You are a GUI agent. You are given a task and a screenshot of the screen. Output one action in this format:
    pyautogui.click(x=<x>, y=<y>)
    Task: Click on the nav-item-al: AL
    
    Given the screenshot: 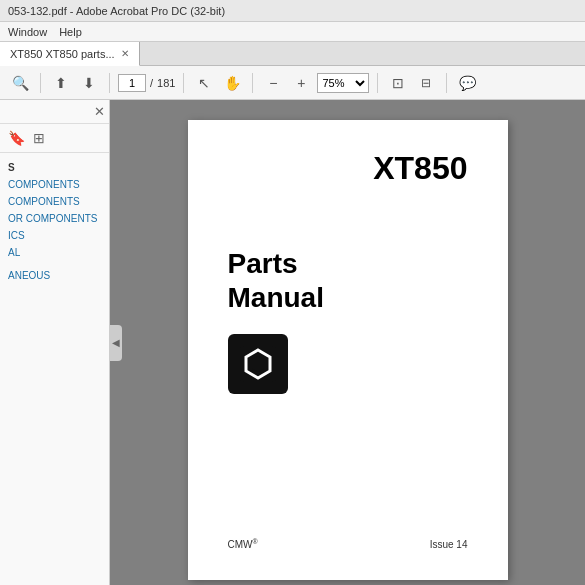 What is the action you would take?
    pyautogui.click(x=54, y=252)
    